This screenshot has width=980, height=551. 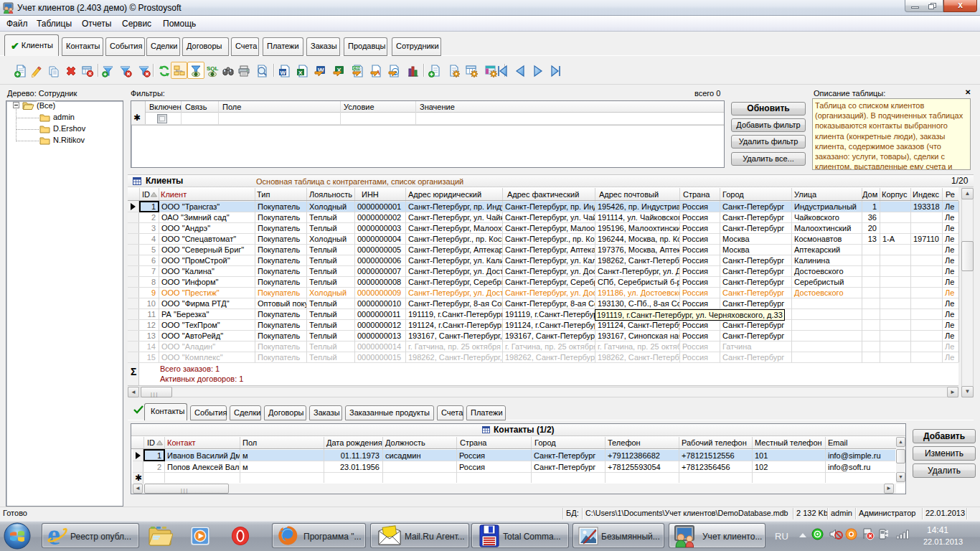 I want to click on svg-text: e, so click(x=54, y=536).